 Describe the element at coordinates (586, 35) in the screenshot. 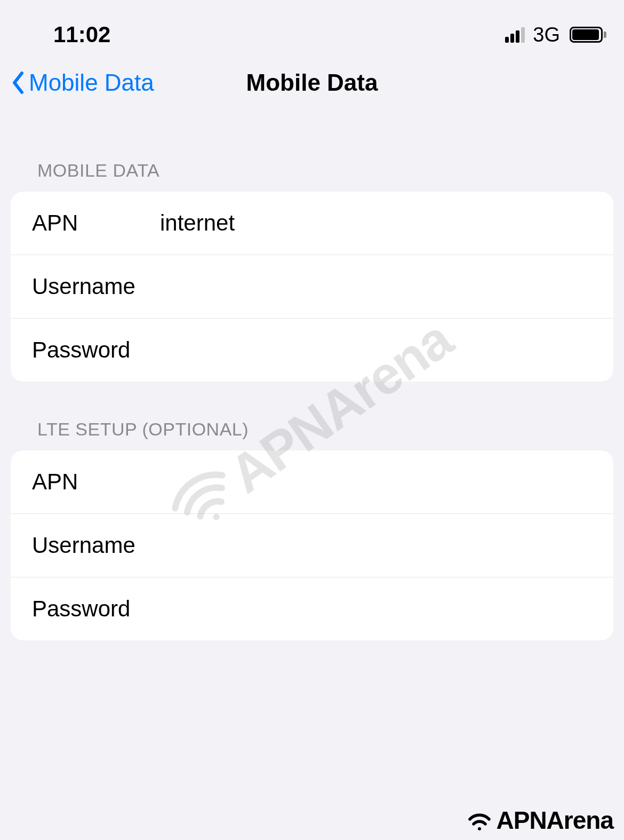

I see `battery-icon` at that location.